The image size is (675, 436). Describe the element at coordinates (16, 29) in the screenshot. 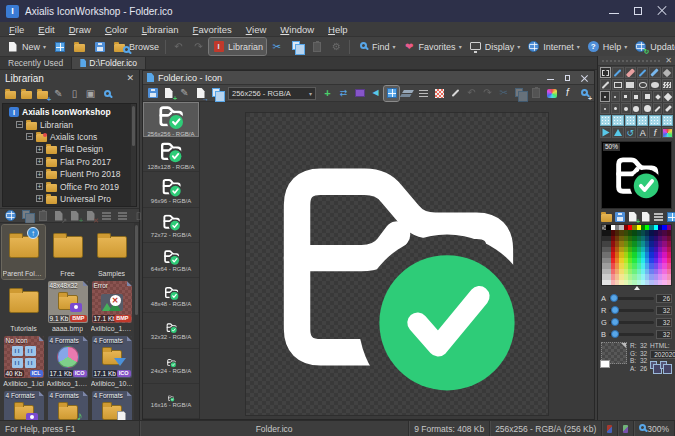

I see `menu-file: File` at that location.